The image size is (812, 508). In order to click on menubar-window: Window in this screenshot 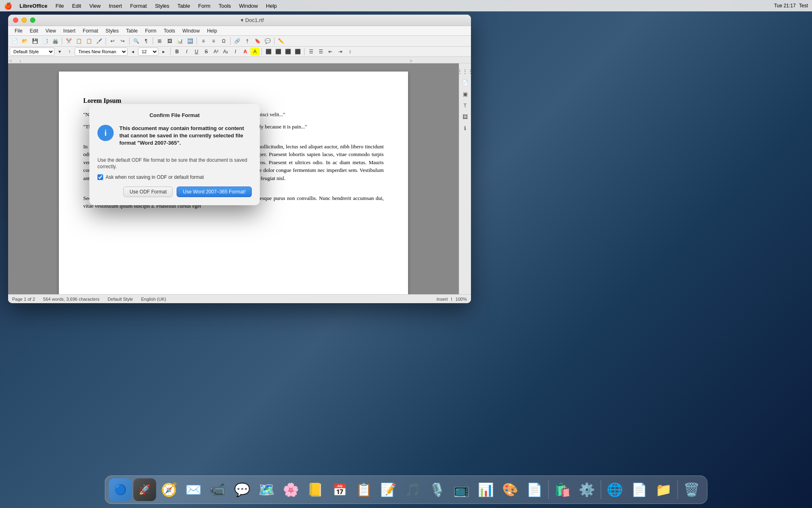, I will do `click(248, 6)`.